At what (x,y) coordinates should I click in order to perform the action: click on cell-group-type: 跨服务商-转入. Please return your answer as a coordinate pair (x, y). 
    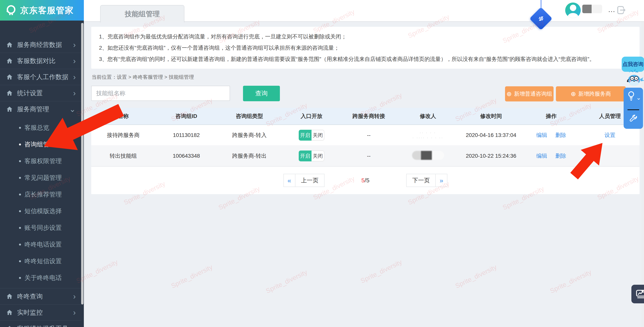
    Looking at the image, I should click on (250, 135).